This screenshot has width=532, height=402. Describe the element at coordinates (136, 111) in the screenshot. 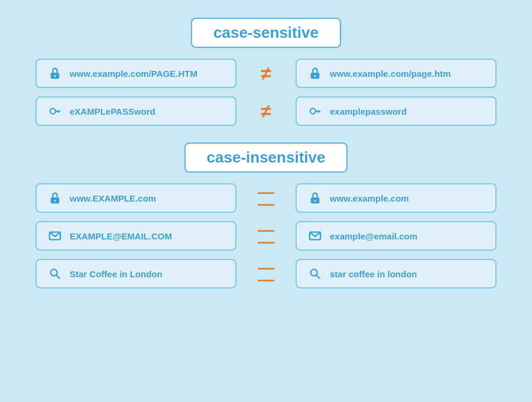

I see `cs-left-2: eXAMPLePASSword` at that location.